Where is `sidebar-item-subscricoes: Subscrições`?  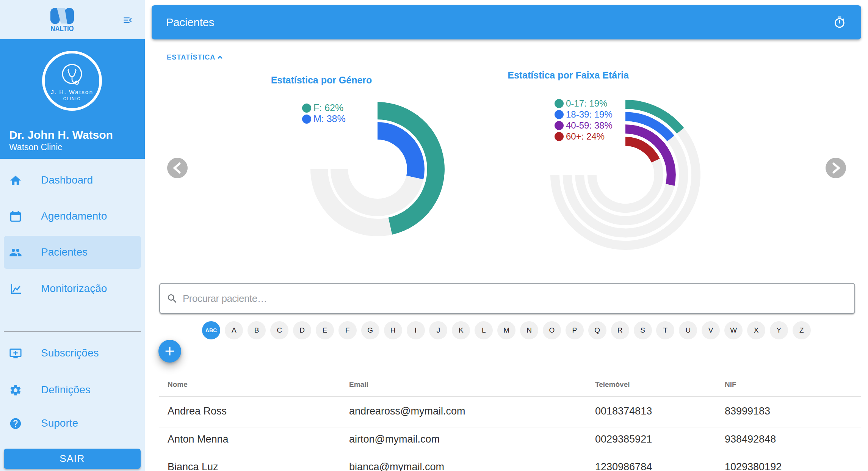
sidebar-item-subscricoes: Subscrições is located at coordinates (72, 353).